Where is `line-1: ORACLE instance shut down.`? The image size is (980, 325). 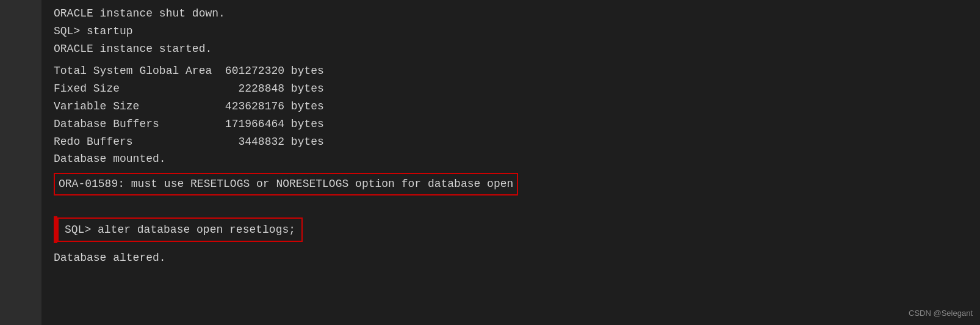
line-1: ORACLE instance shut down. is located at coordinates (511, 13).